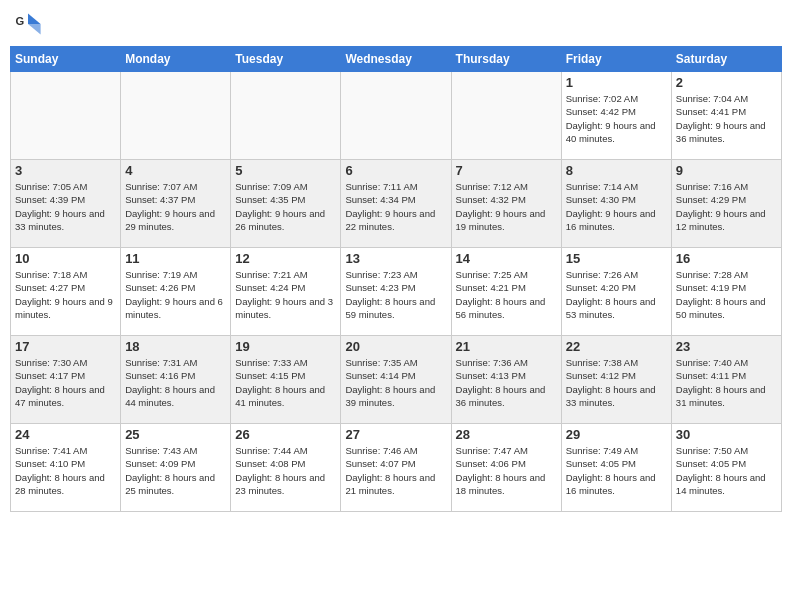 Image resolution: width=792 pixels, height=612 pixels. What do you see at coordinates (506, 292) in the screenshot?
I see `calendar-cell: 14Sunrise: 7:25 AMSunset: 4:21 PMDayligh…` at bounding box center [506, 292].